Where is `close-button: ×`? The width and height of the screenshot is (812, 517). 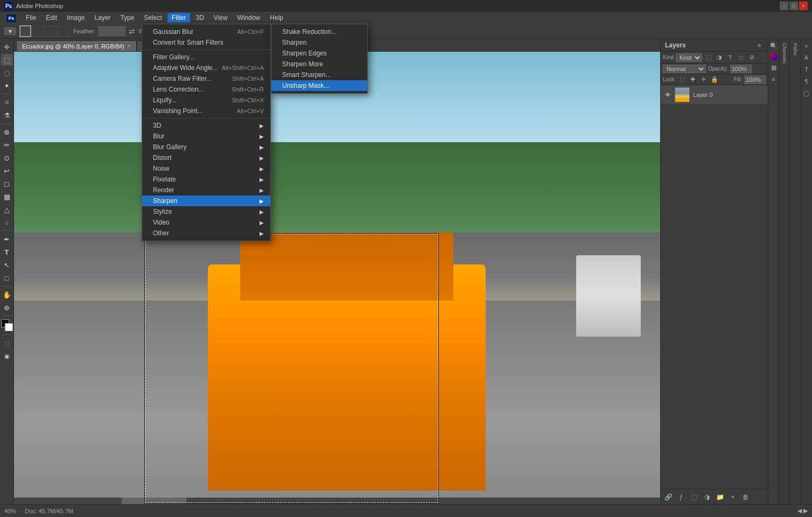 close-button: × is located at coordinates (803, 6).